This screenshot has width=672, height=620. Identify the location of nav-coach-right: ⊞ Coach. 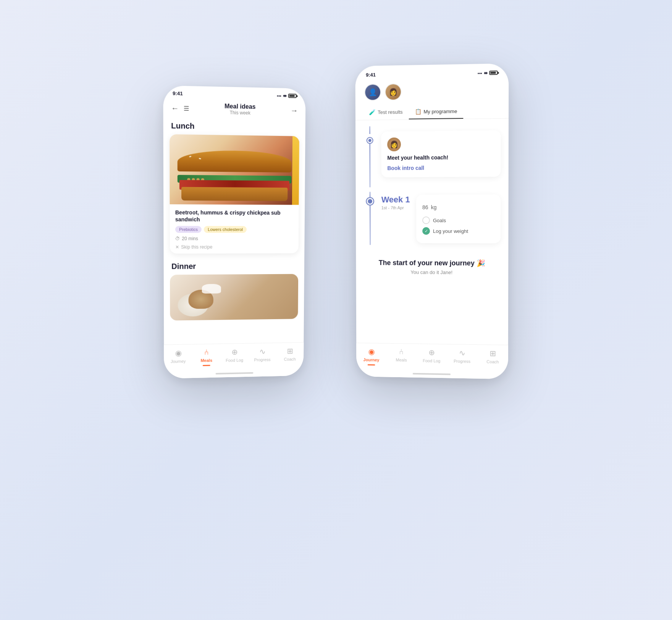
(493, 357).